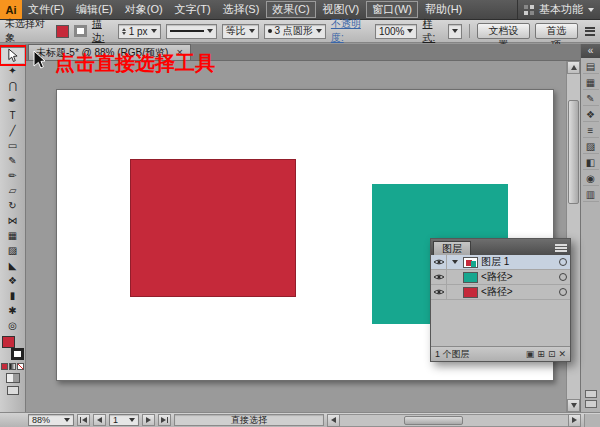  What do you see at coordinates (500, 262) in the screenshot?
I see `layer-row-layer1: 图层 1` at bounding box center [500, 262].